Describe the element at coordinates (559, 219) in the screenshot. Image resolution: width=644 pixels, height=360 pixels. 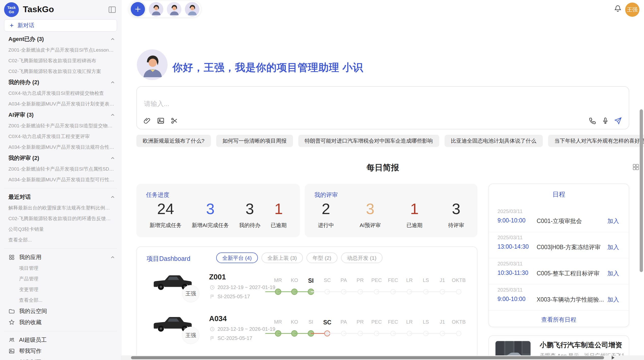
I see `schedule-event-row: 2025/03/119:00-10:00C001-立项审批会加入` at that location.